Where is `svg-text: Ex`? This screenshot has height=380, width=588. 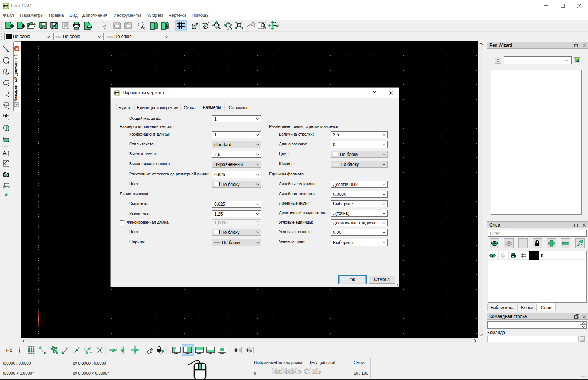
svg-text: Ex is located at coordinates (9, 350).